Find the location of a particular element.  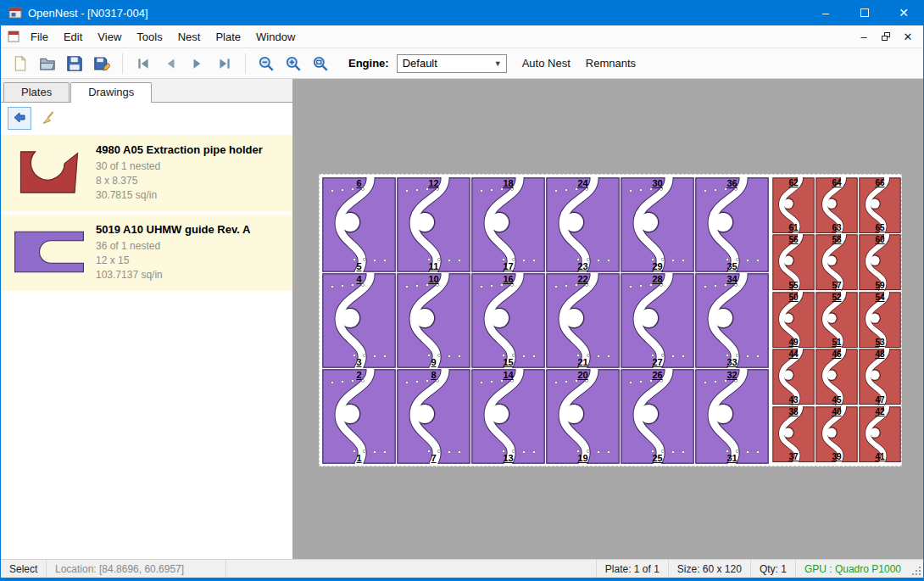

mdi-minimize-button: – is located at coordinates (864, 36).